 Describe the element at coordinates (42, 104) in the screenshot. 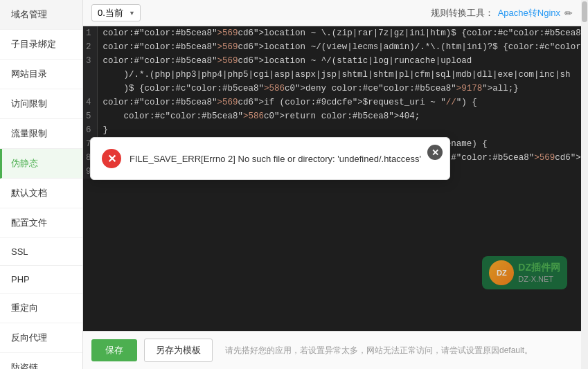

I see `sidebar-item-access-limit: 访问限制` at that location.